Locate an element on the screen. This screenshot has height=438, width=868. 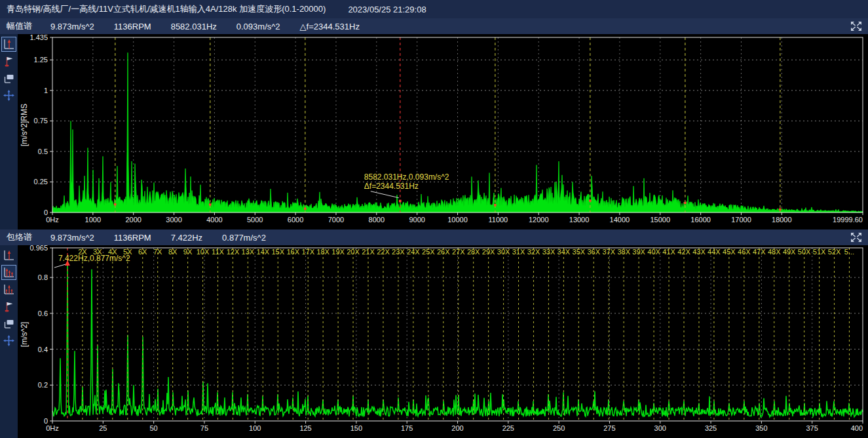
titlebar: 青岛特钢/高线厂/一高线/11V立式轧机/减速机1轴输入4A/128k 加速度波… is located at coordinates (434, 9).